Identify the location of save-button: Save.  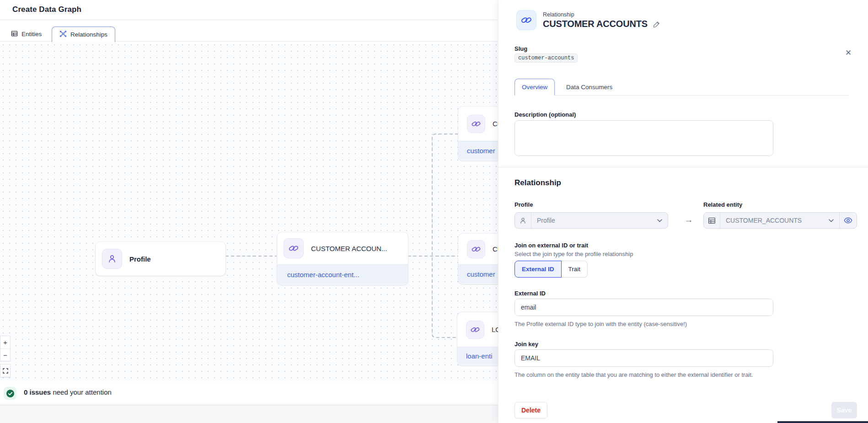
(844, 410).